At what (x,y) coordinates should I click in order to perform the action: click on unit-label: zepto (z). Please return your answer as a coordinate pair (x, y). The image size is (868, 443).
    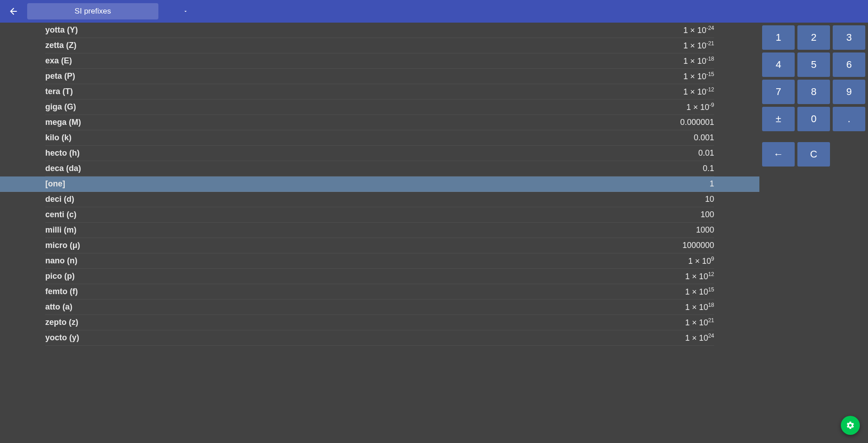
    Looking at the image, I should click on (62, 322).